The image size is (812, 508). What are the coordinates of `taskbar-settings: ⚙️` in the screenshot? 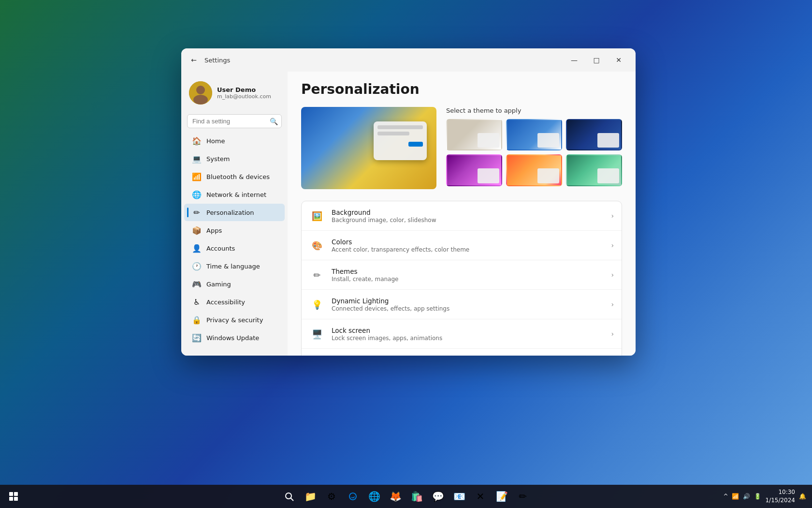 It's located at (332, 496).